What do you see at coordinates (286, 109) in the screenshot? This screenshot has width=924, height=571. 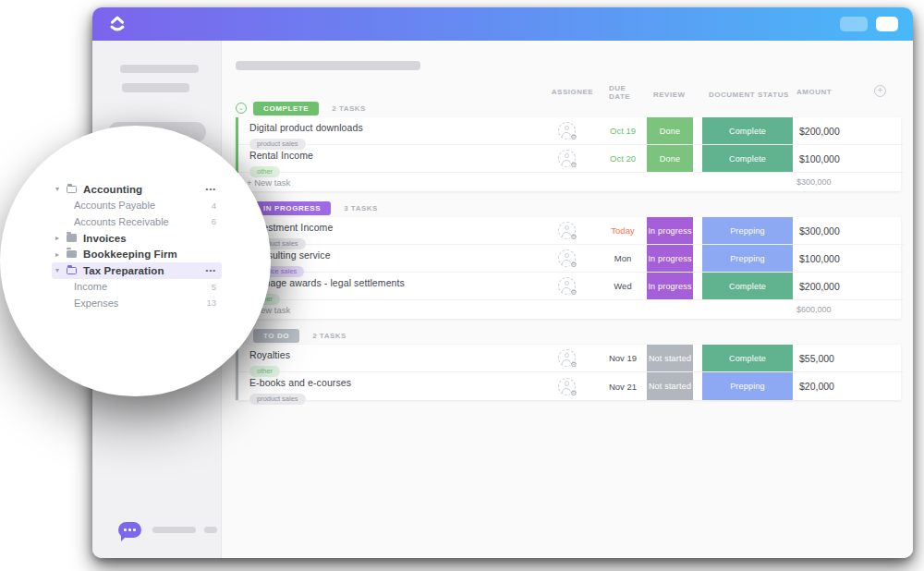 I see `status-badge: COMPLETE` at bounding box center [286, 109].